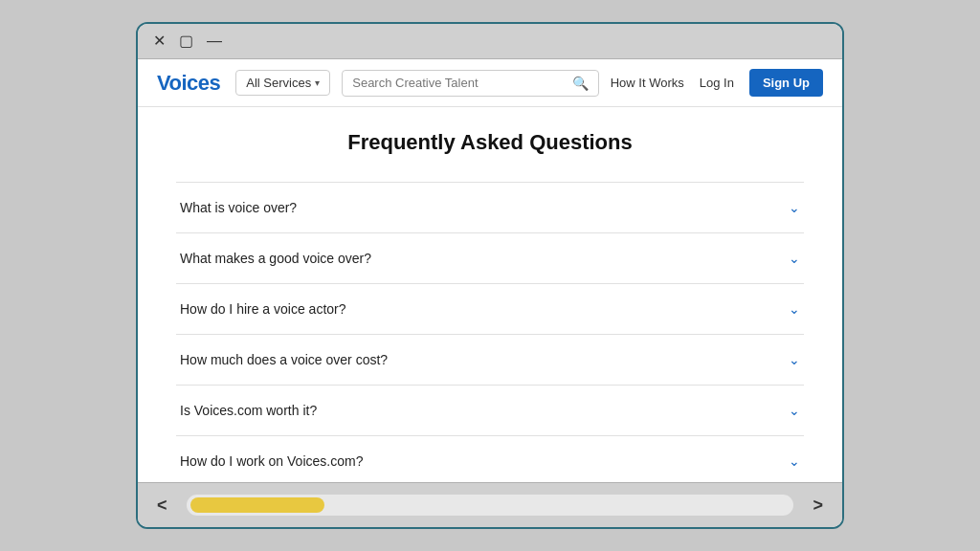 The width and height of the screenshot is (980, 551). I want to click on faq-question-4: How much does a voice over cost?, so click(283, 360).